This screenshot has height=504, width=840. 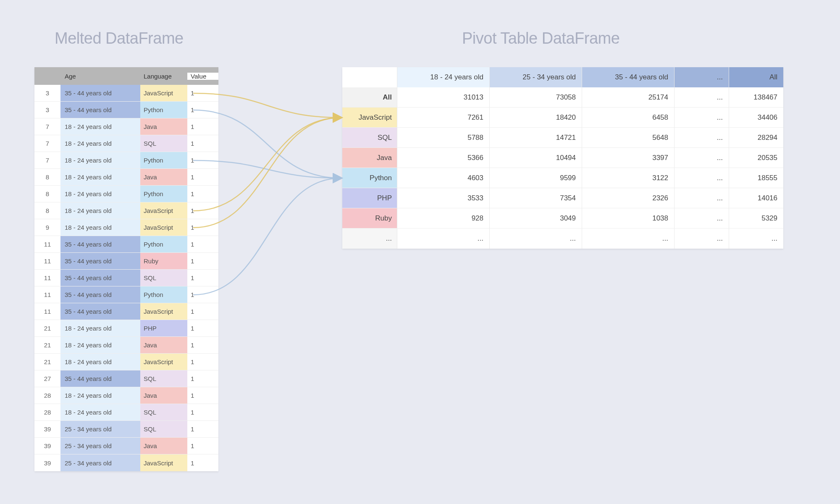 What do you see at coordinates (536, 138) in the screenshot?
I see `pivot-cell: 14721` at bounding box center [536, 138].